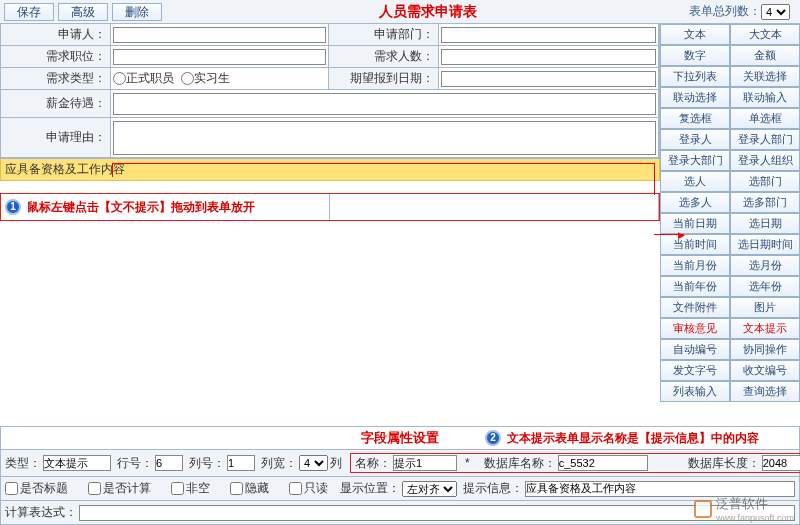 The width and height of the screenshot is (800, 525). Describe the element at coordinates (765, 140) in the screenshot. I see `palette-item: 登录人部门` at that location.